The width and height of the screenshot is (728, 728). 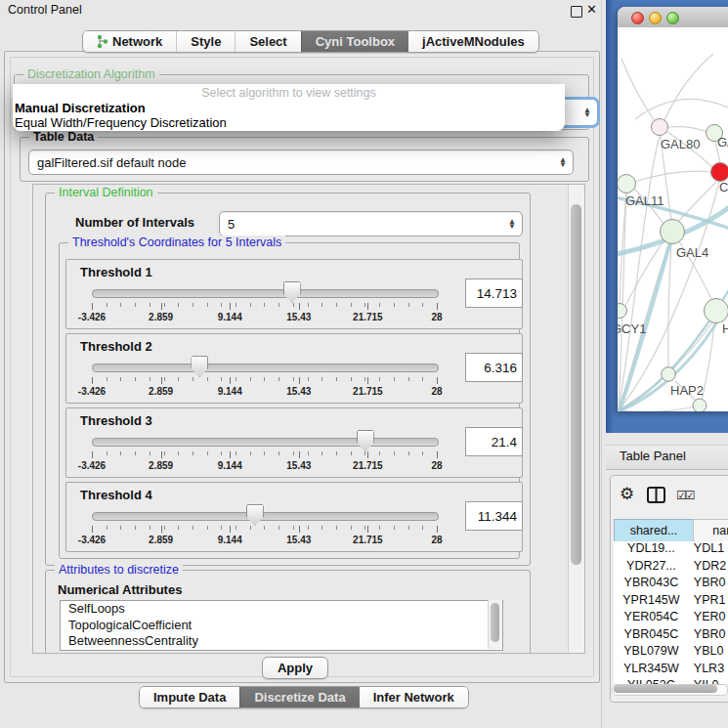 I want to click on window-zoom-traffic-light-icon, so click(x=672, y=18).